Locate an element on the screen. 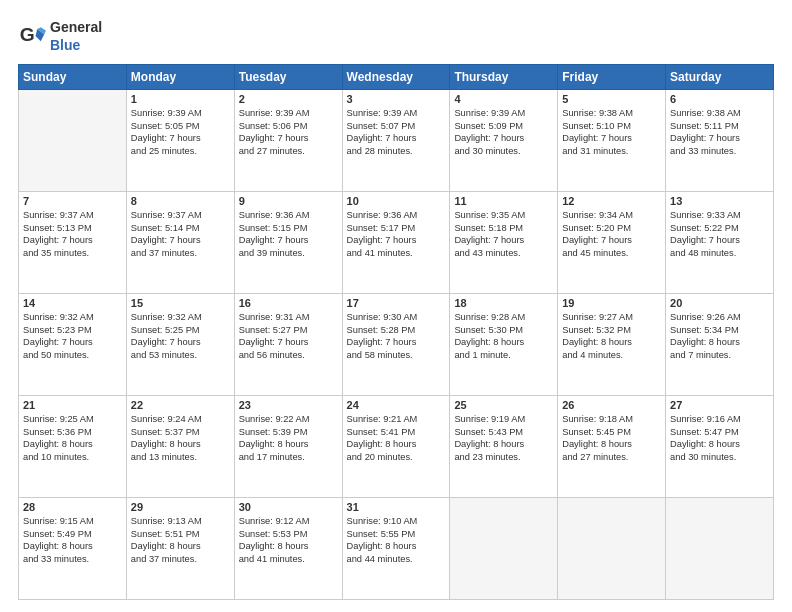  calendar-cell: 11Sunrise: 9:35 AMSunset: 5:18 PMDayligh… is located at coordinates (504, 243).